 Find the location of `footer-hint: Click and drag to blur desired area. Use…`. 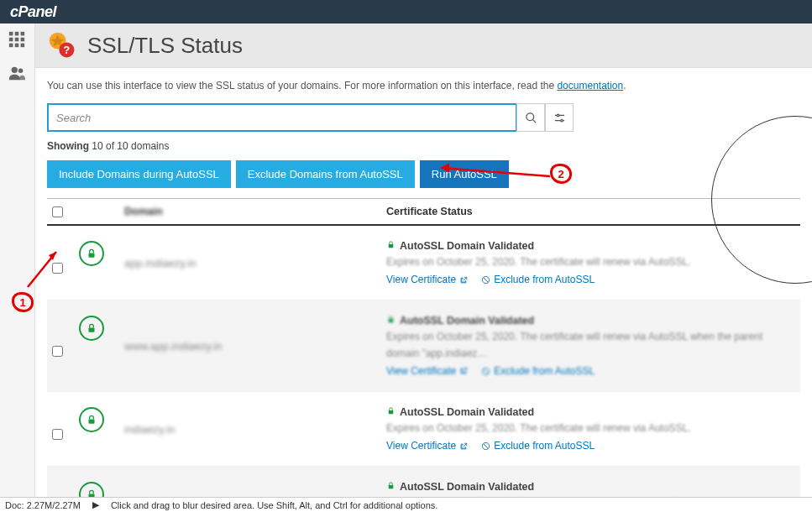

footer-hint: Click and drag to blur desired area. Use… is located at coordinates (275, 505).